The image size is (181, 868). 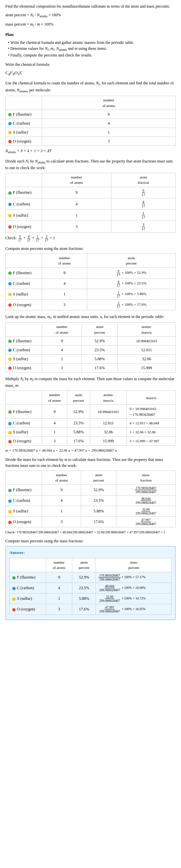 I want to click on pct-s-6: 5.88%, so click(x=99, y=511).